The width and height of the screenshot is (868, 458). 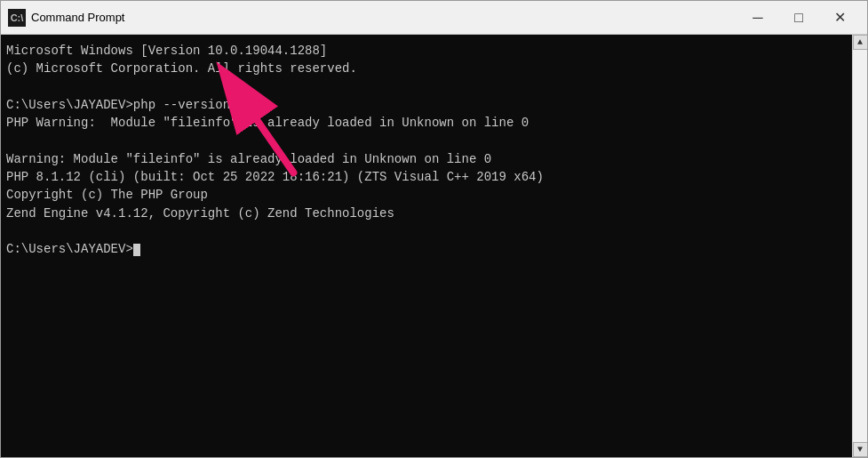 I want to click on cursor, so click(x=137, y=250).